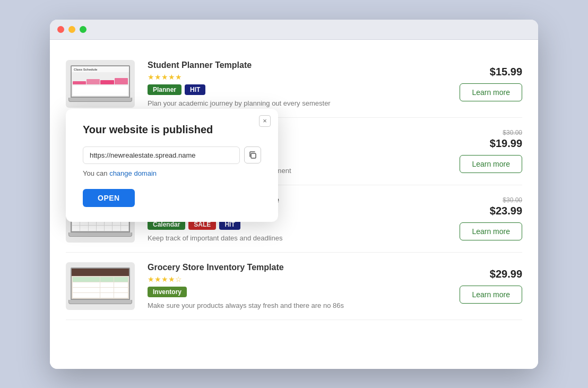  Describe the element at coordinates (297, 77) in the screenshot. I see `product-stars-1: ★★★★★` at that location.